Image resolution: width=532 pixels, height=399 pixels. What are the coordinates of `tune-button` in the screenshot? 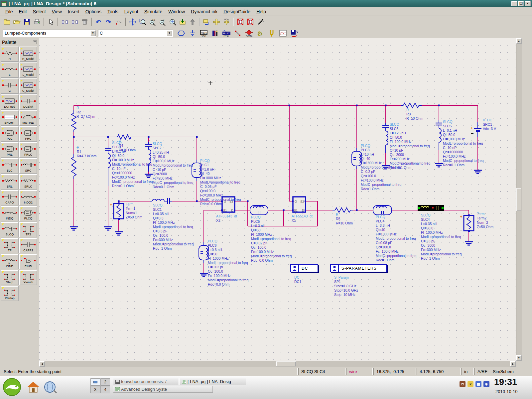 It's located at (272, 33).